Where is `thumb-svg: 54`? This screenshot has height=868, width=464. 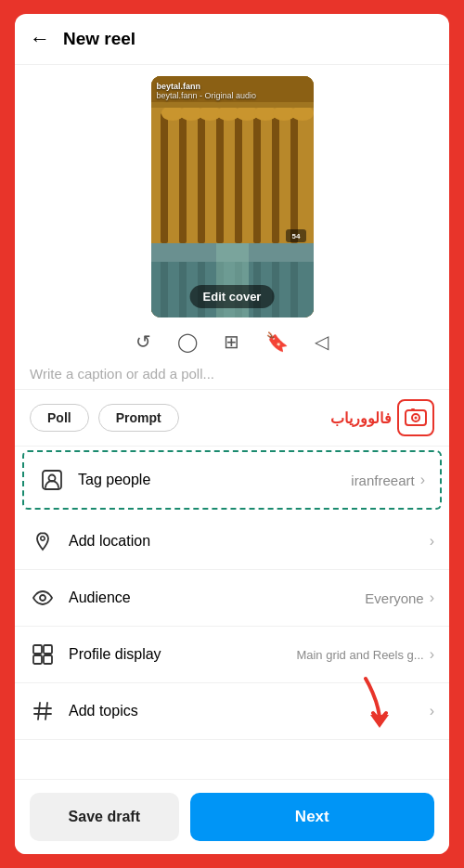
thumb-svg: 54 is located at coordinates (232, 197).